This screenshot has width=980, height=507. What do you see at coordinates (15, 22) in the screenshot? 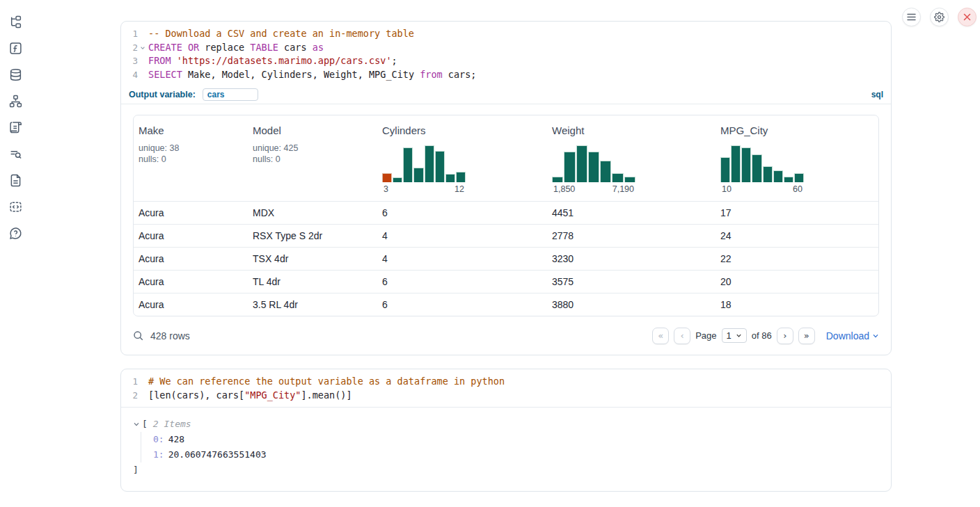
I see `file-tree-icon` at bounding box center [15, 22].